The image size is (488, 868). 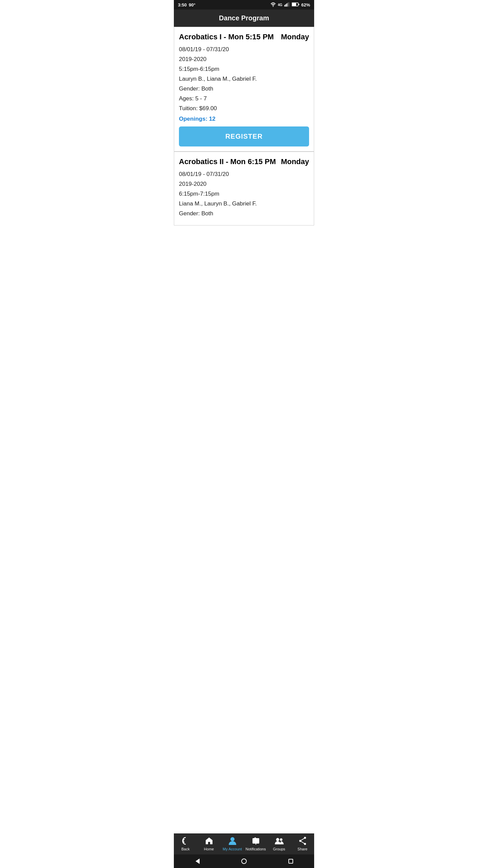 What do you see at coordinates (244, 145) in the screenshot?
I see `content-area: Acrobatics I - Mon 5:15 PM Monday 08/01/…` at bounding box center [244, 145].